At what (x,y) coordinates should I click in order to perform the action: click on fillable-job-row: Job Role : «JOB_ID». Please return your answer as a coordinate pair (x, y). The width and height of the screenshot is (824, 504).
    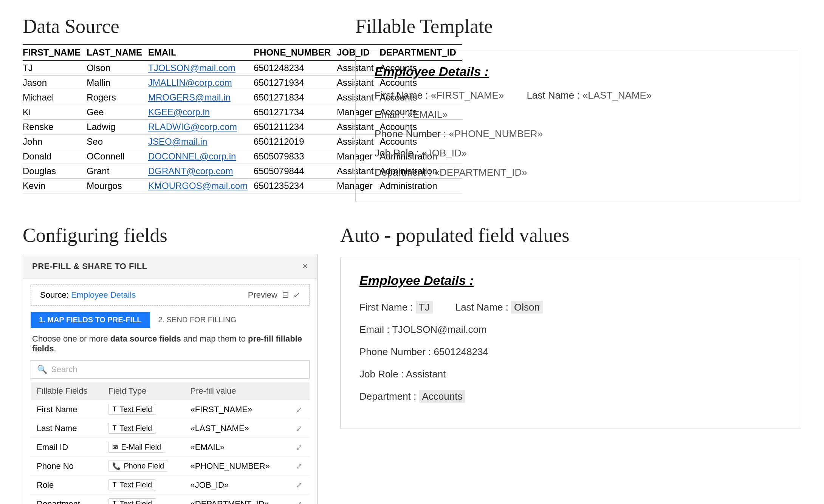
    Looking at the image, I should click on (578, 153).